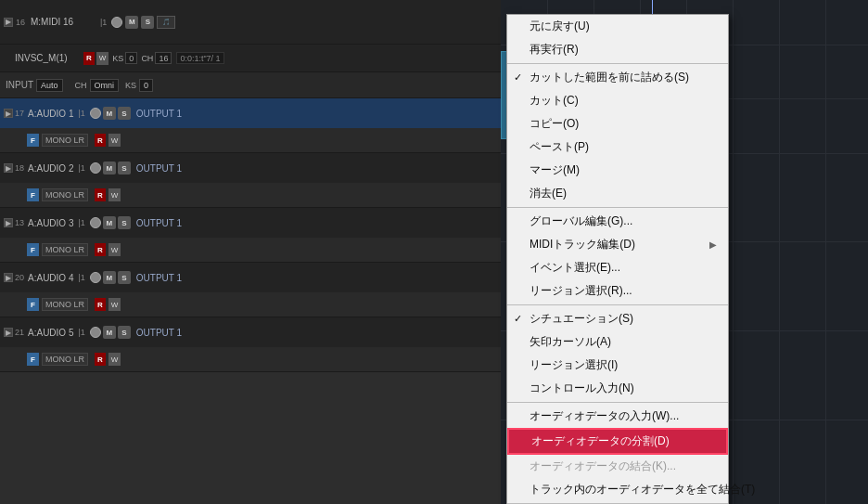 The width and height of the screenshot is (868, 504). I want to click on audio1-sep: |1, so click(82, 113).